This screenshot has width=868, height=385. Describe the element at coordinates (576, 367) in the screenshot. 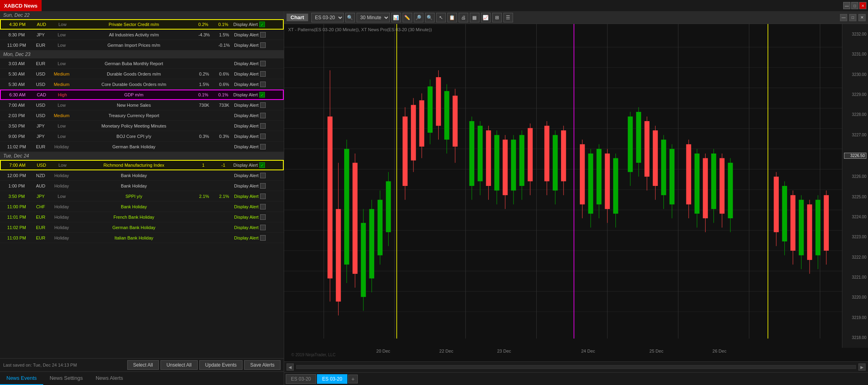

I see `chart-scrollbar` at that location.